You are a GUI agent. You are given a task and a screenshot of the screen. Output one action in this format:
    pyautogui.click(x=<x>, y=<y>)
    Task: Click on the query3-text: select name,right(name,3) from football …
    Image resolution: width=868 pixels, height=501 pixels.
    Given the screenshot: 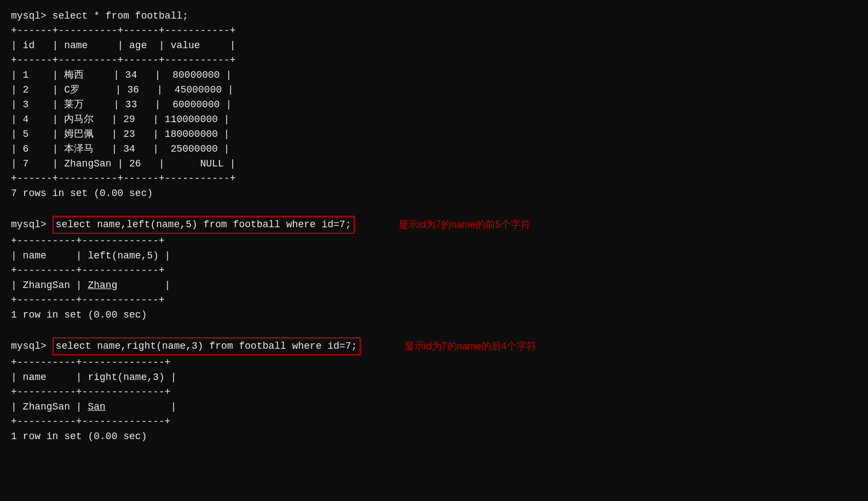 What is the action you would take?
    pyautogui.click(x=207, y=346)
    